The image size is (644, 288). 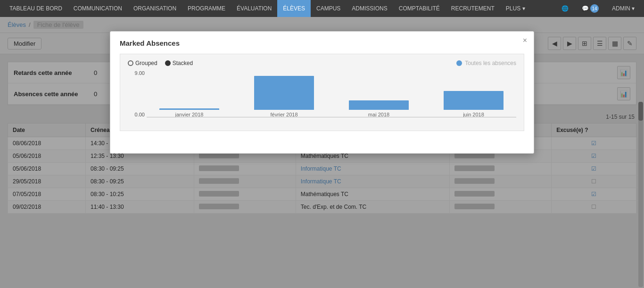 I want to click on modal-close-button: ×, so click(x=525, y=41).